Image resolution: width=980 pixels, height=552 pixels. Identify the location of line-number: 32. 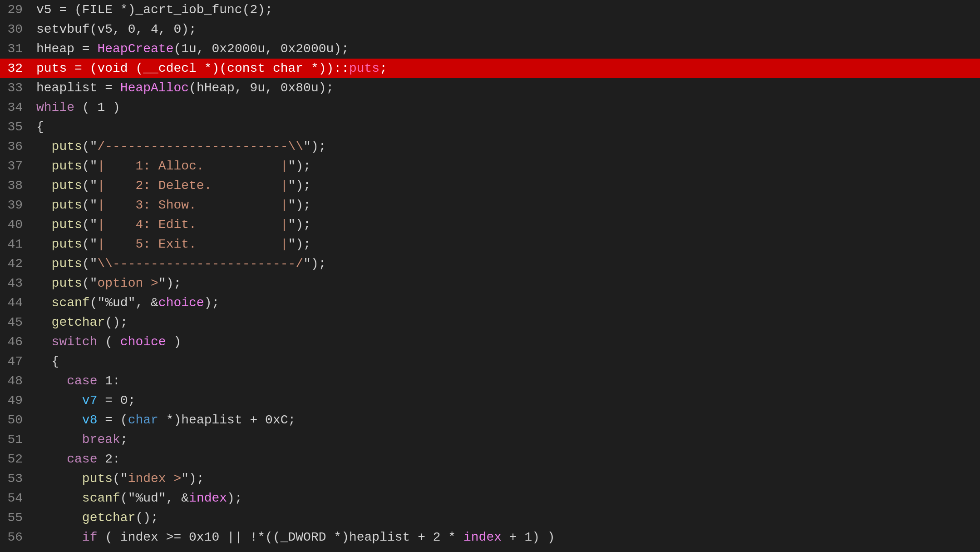
(16, 68).